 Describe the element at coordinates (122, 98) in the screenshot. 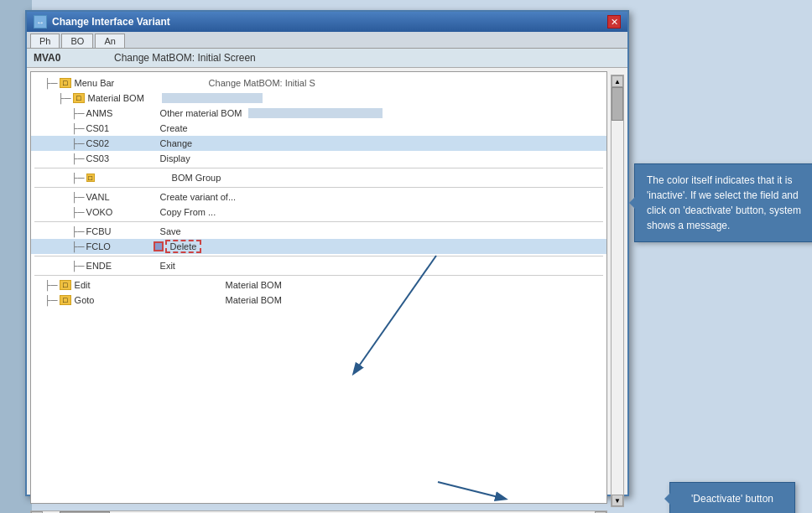

I see `materialbom-code: Material BOM` at that location.